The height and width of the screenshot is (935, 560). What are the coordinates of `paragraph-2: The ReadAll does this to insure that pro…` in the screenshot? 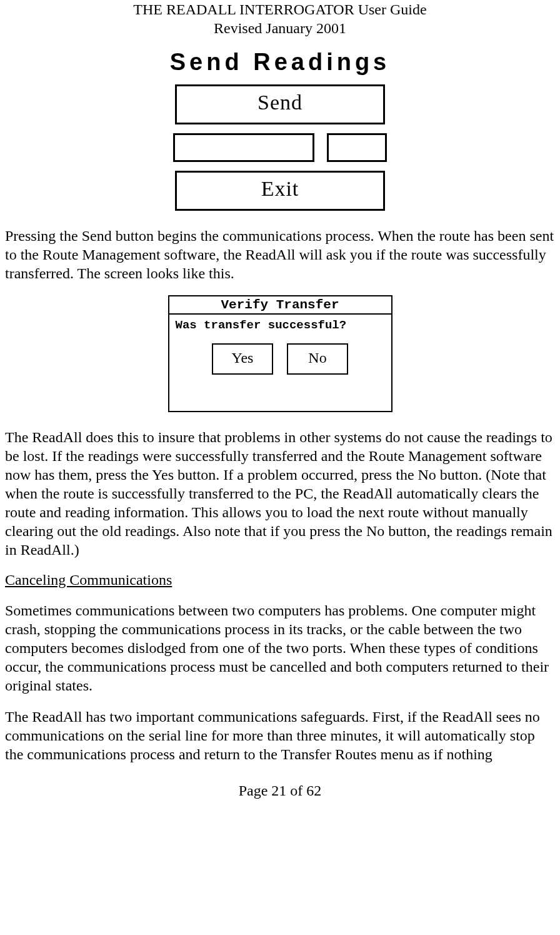 It's located at (280, 493).